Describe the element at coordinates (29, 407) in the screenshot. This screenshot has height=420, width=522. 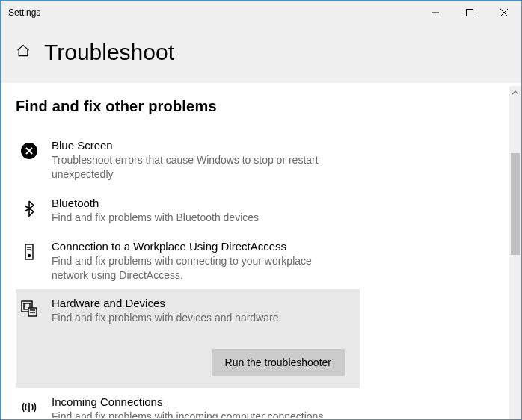
I see `incoming-icon` at that location.